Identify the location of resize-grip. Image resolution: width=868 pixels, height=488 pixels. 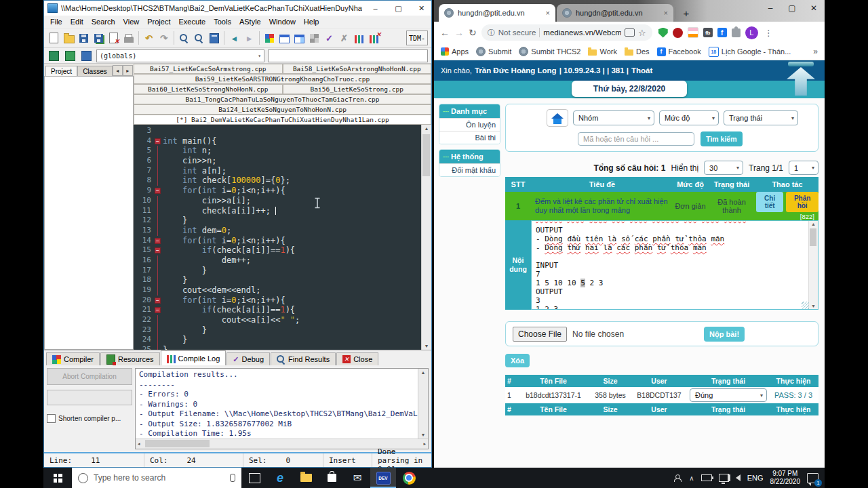
(806, 305).